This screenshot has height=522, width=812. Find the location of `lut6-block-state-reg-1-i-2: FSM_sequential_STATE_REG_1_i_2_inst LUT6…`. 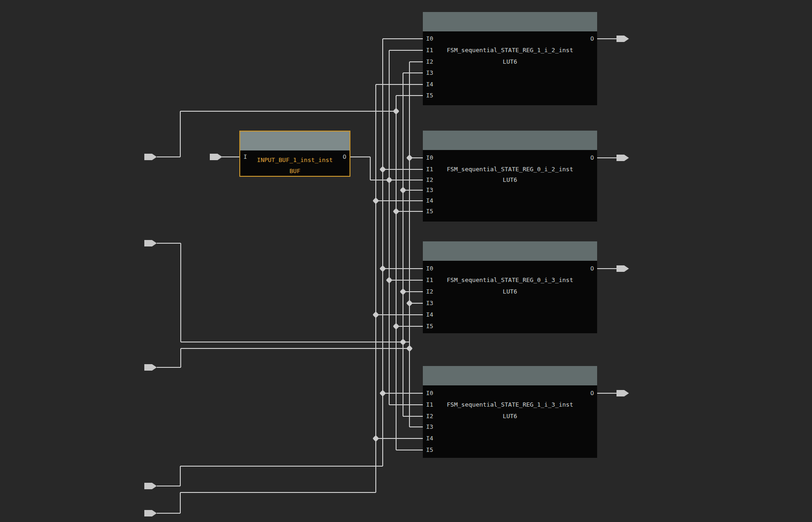

lut6-block-state-reg-1-i-2: FSM_sequential_STATE_REG_1_i_2_inst LUT6… is located at coordinates (510, 59).